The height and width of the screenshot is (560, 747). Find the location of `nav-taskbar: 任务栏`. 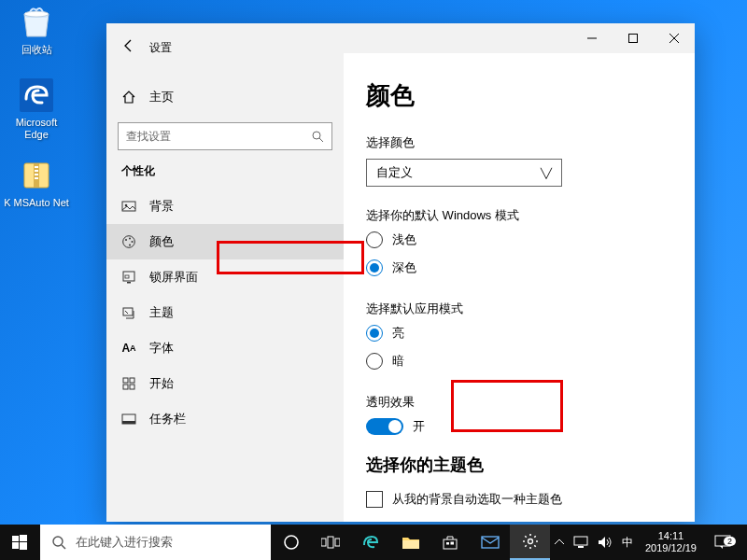

nav-taskbar: 任务栏 is located at coordinates (225, 419).